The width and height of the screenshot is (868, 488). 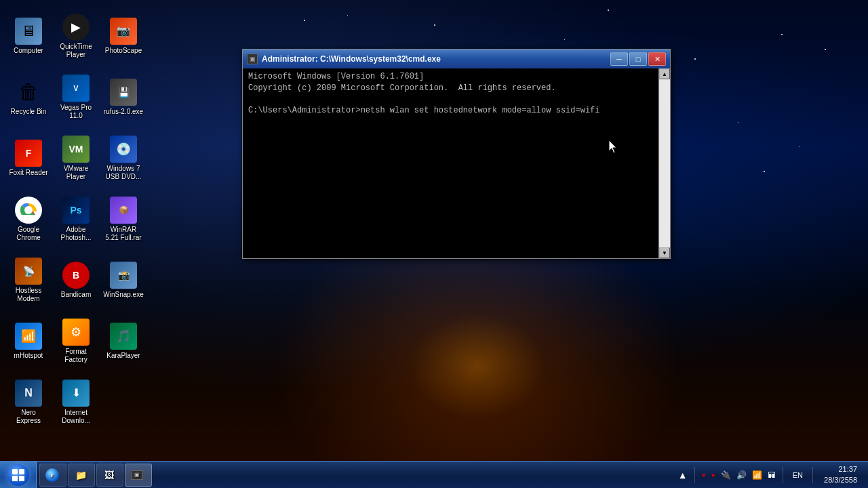 What do you see at coordinates (18, 475) in the screenshot?
I see `start-button` at bounding box center [18, 475].